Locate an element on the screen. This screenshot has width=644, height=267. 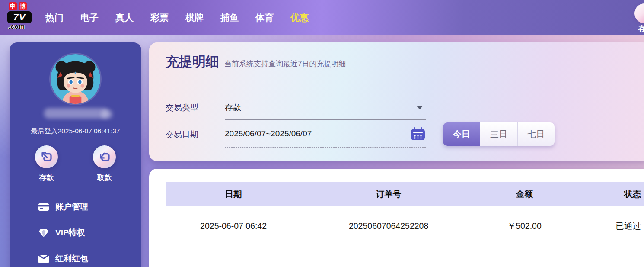
red-packet-icon is located at coordinates (44, 259).